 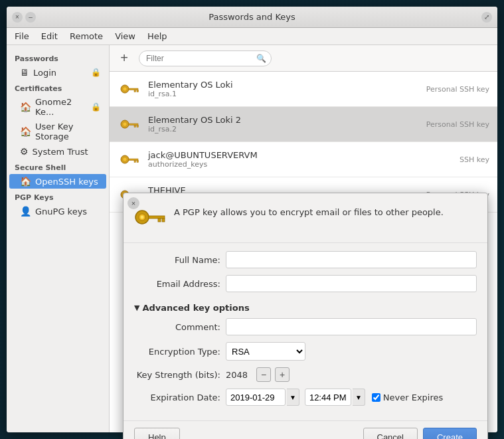 I want to click on menu-remote: Remote, so click(x=86, y=36).